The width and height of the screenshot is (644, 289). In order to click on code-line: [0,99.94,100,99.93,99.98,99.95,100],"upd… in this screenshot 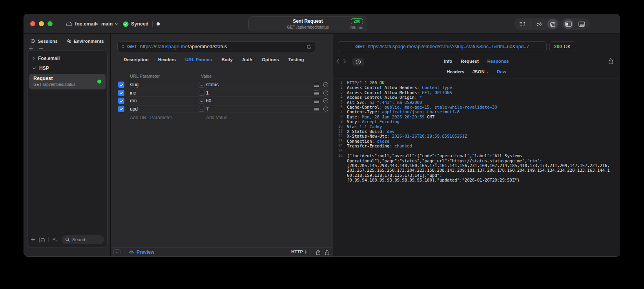, I will do `click(476, 180)`.